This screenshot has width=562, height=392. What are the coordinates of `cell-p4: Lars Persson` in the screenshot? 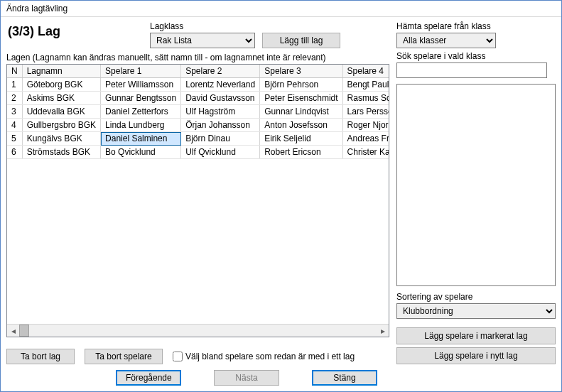 It's located at (365, 112).